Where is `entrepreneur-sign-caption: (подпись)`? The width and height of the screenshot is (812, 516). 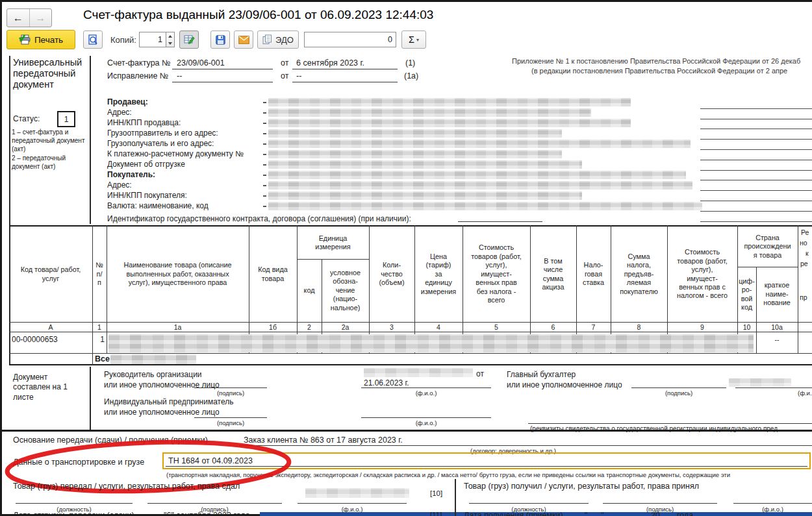 entrepreneur-sign-caption: (подпись) is located at coordinates (231, 423).